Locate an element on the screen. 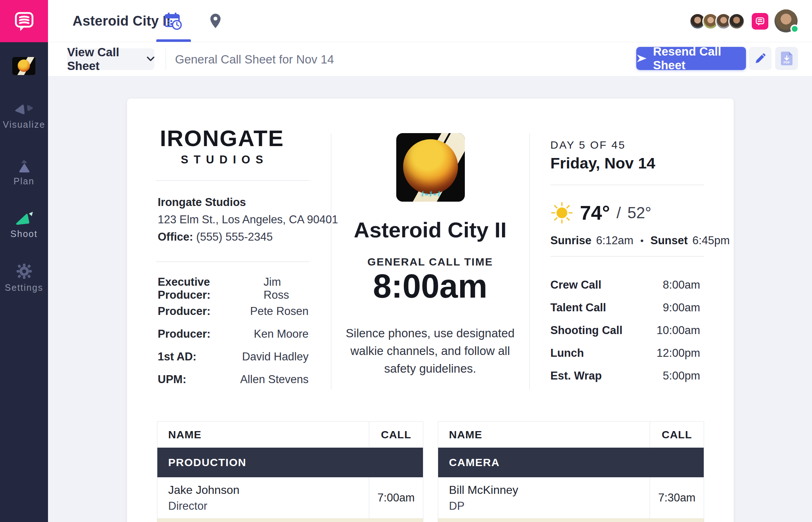 Image resolution: width=812 pixels, height=522 pixels. call-sheet-notes: Silence phones, use designated walkie ch… is located at coordinates (430, 351).